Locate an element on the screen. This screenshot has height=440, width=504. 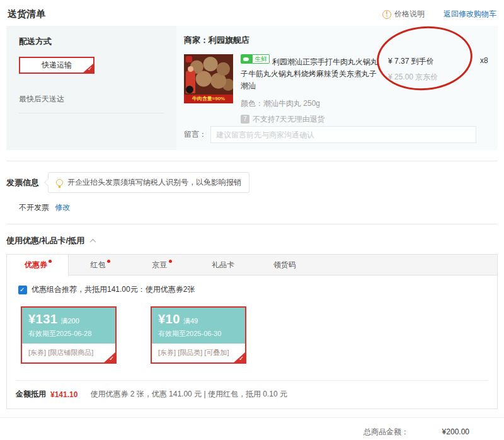
coupon-card-top: ¥131满200 有效期至2025-06-28 is located at coordinates (69, 325).